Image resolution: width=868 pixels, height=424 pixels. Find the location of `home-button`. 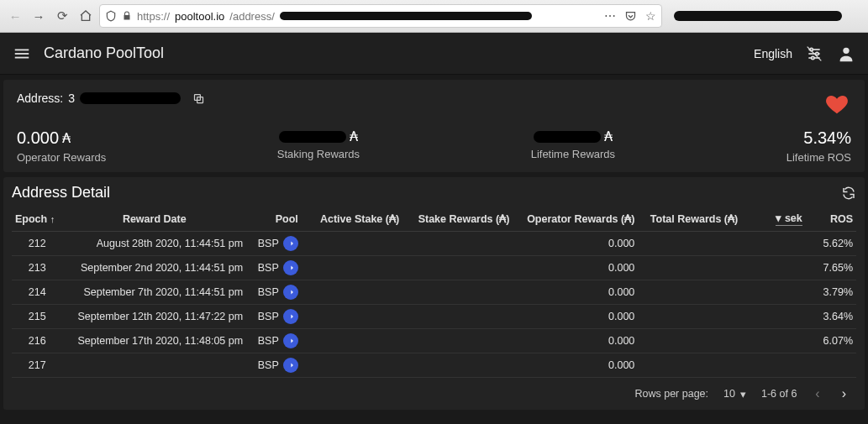

home-button is located at coordinates (86, 16).